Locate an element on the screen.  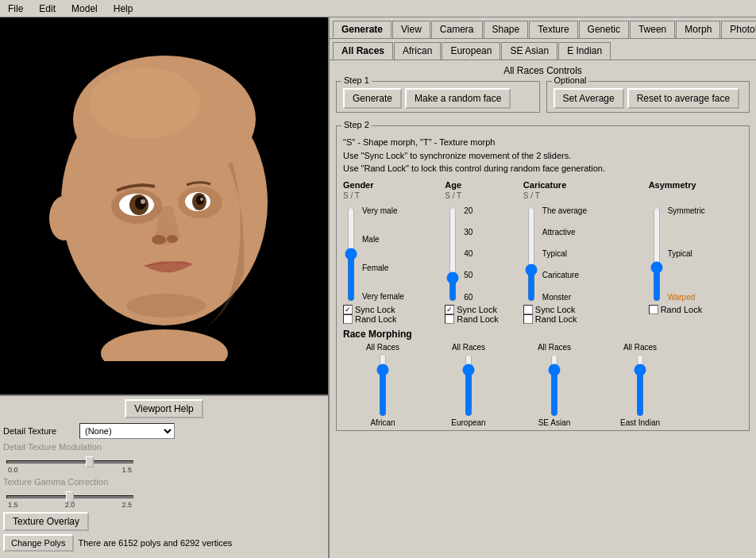
race-european-slider-area is located at coordinates (469, 385).